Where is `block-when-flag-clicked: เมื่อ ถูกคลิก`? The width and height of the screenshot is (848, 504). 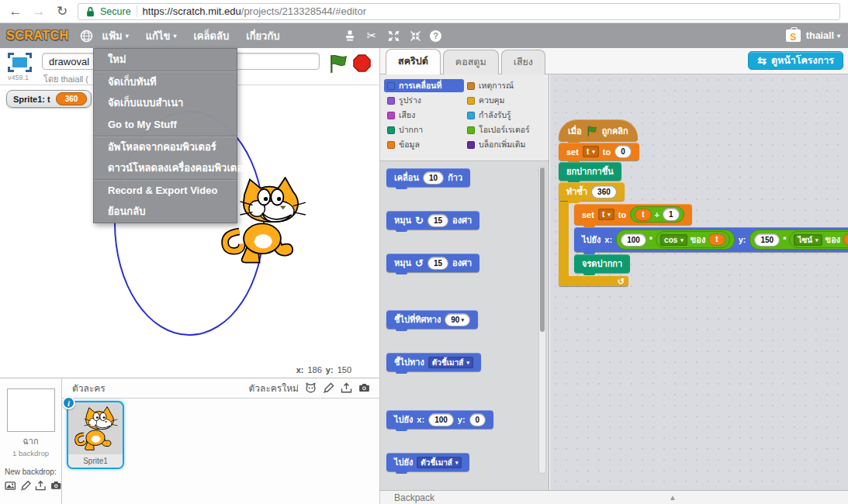 block-when-flag-clicked: เมื่อ ถูกคลิก is located at coordinates (598, 130).